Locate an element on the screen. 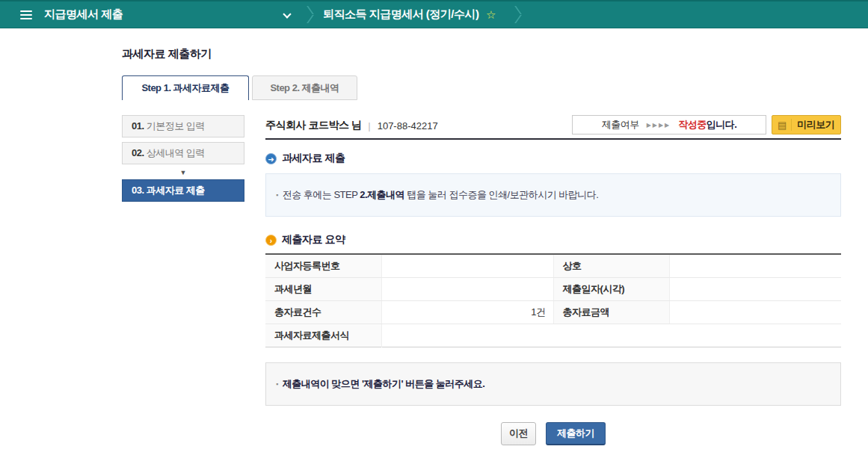 This screenshot has width=868, height=464. step-number: 02. is located at coordinates (138, 152).